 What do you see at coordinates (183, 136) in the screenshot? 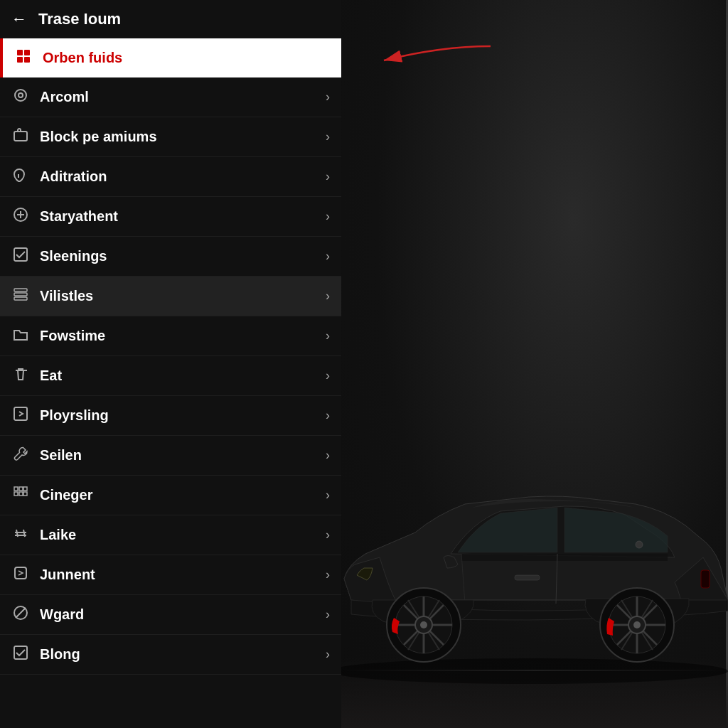
I see `block-pe-amiums-label: Block pe amiums` at bounding box center [183, 136].